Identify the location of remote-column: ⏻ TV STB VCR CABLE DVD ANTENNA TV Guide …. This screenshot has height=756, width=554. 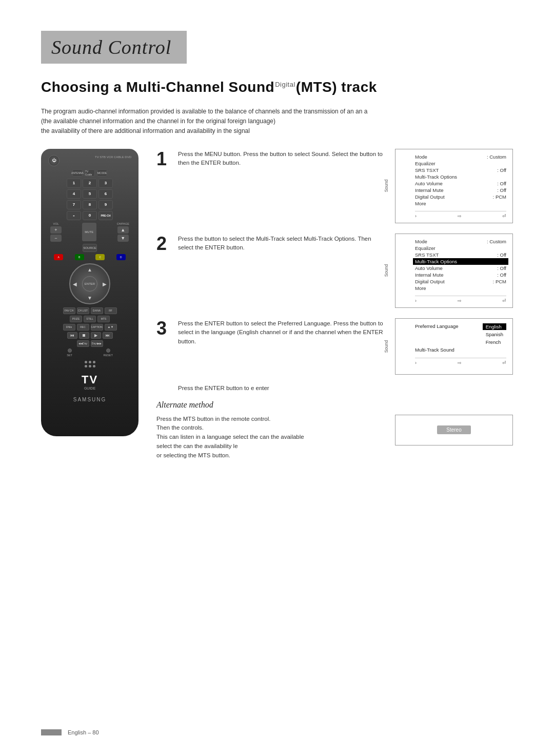
(91, 293).